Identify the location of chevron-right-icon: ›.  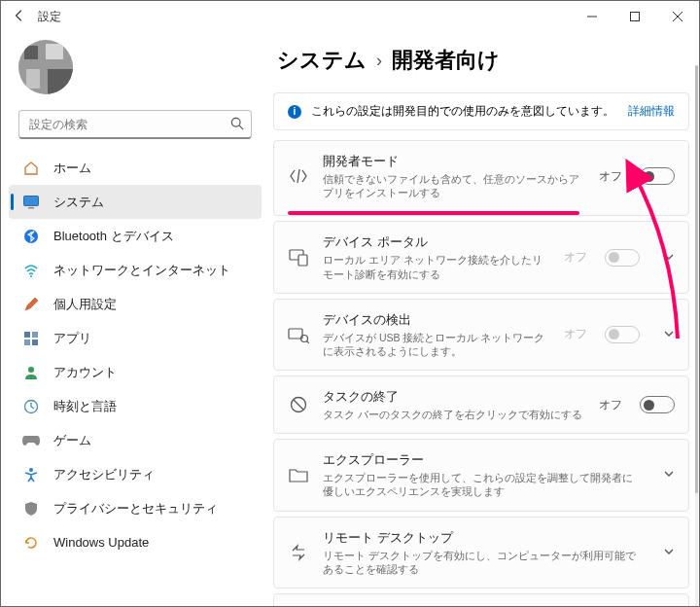
(379, 60).